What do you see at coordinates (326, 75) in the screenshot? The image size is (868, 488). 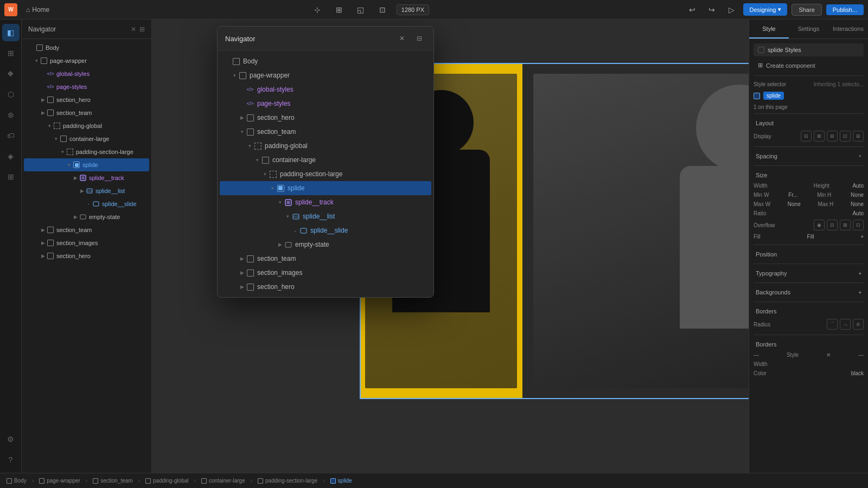 I see `dialog-tree-item-page-wrapper: ▾ page-wrapper` at bounding box center [326, 75].